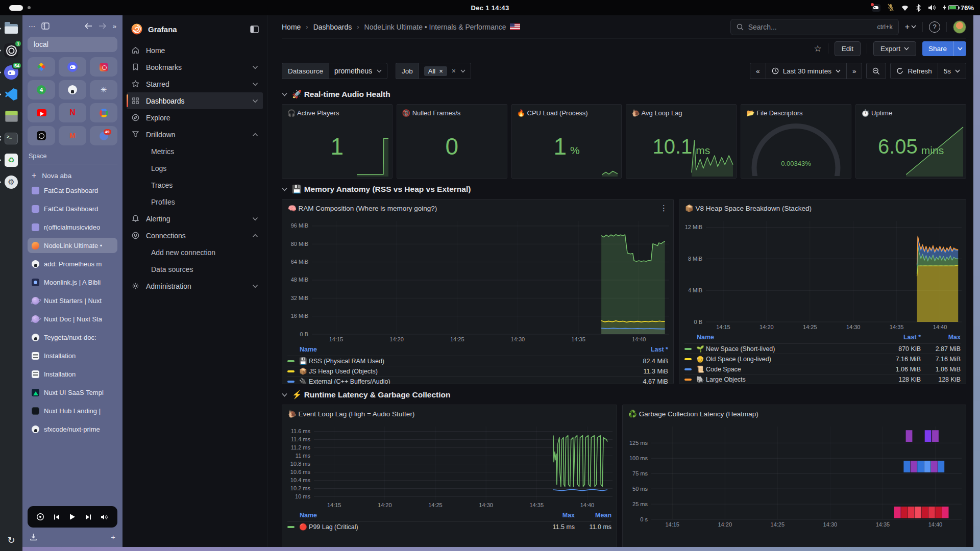  I want to click on sidebar-item-alerting: Alerting, so click(195, 218).